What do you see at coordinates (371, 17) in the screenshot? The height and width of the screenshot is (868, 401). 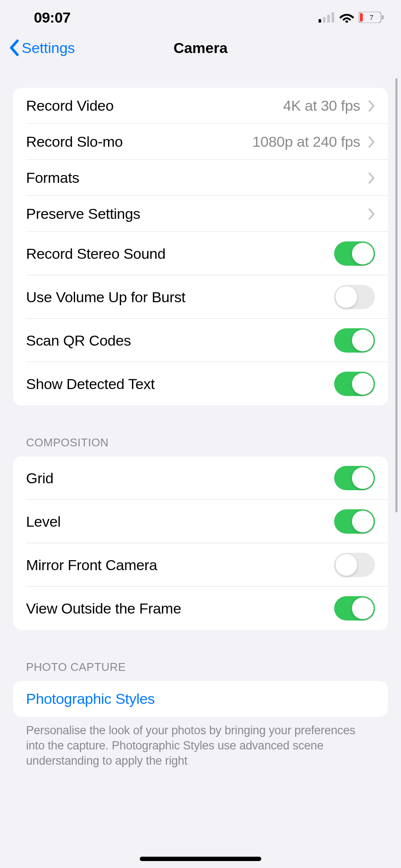 I see `svg-text: 7` at bounding box center [371, 17].